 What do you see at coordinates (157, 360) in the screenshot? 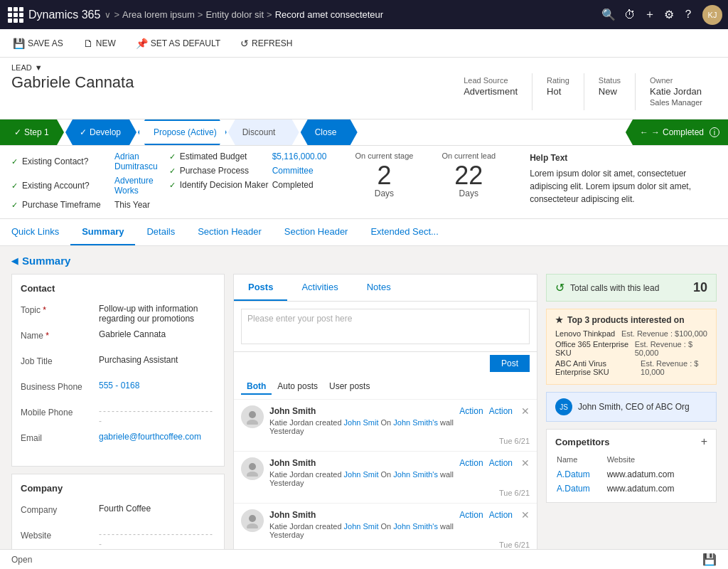
I see `job-title-value: Purchasing Assistant` at bounding box center [157, 360].